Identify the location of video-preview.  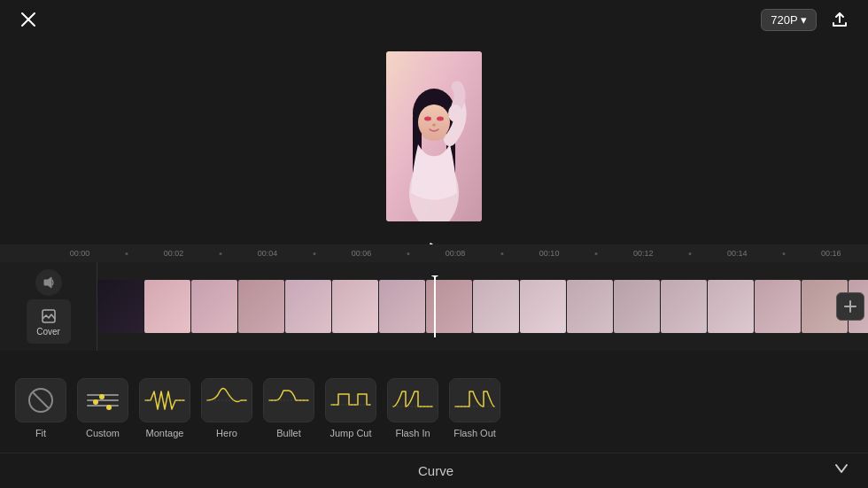
(434, 136).